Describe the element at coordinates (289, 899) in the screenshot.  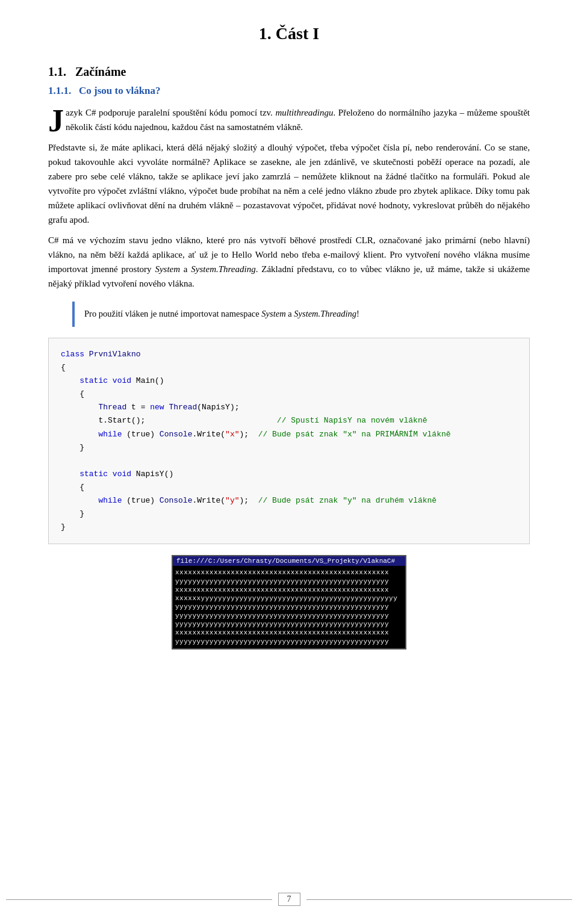
I see `page-number: 7` at that location.